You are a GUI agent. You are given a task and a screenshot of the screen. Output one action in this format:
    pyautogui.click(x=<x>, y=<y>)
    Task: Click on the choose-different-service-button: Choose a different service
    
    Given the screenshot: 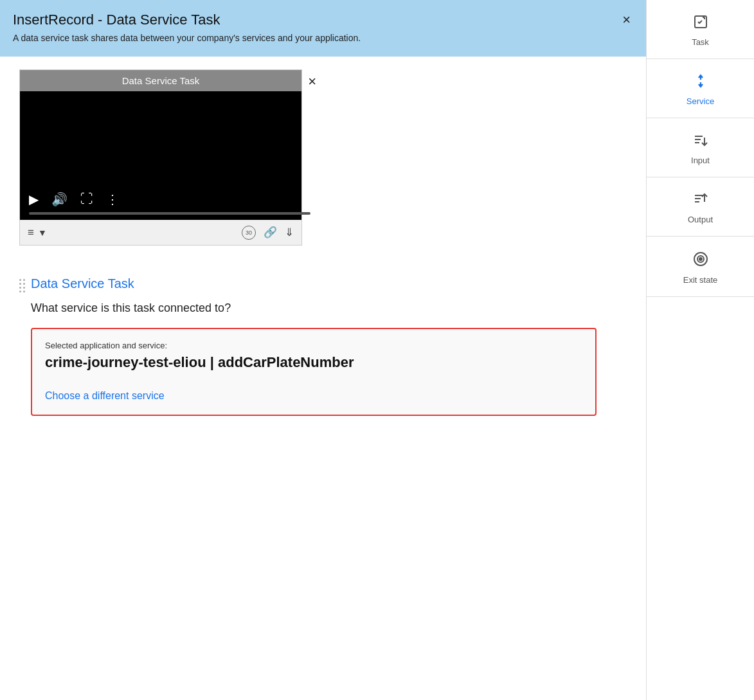 What is the action you would take?
    pyautogui.click(x=105, y=396)
    